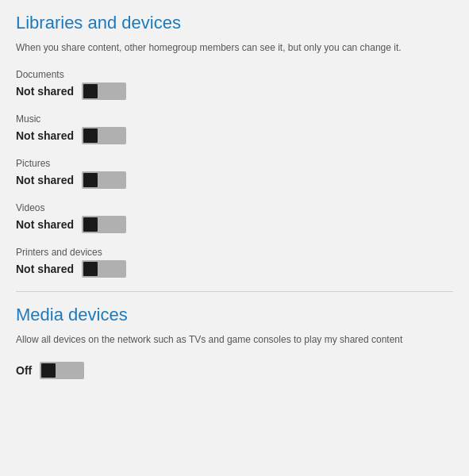 The width and height of the screenshot is (469, 476). Describe the element at coordinates (104, 136) in the screenshot. I see `music-toggle-track` at that location.